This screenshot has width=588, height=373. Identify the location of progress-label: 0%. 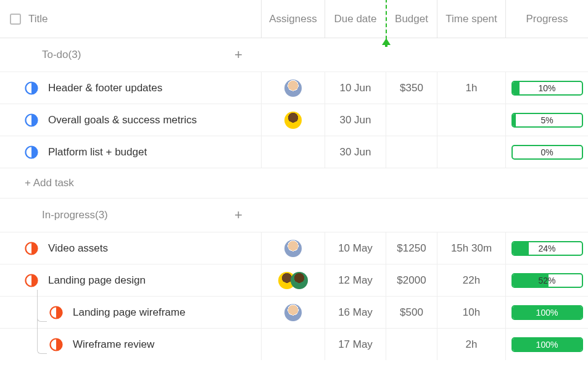
(547, 152).